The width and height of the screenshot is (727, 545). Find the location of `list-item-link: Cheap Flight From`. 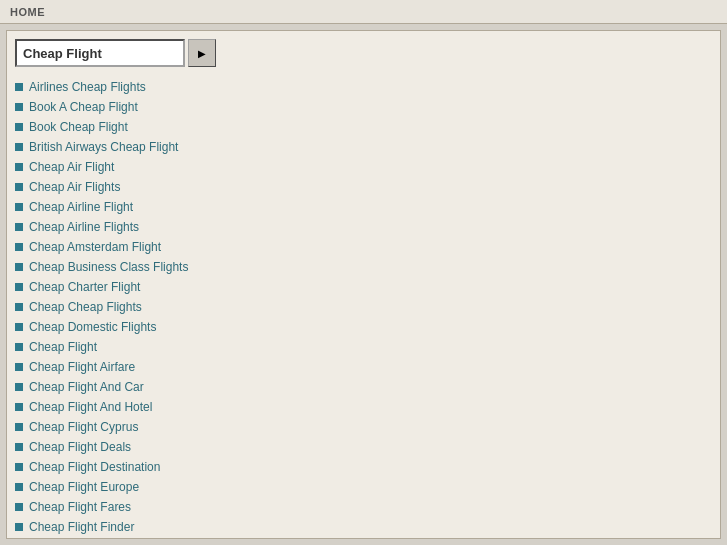

list-item-link: Cheap Flight From is located at coordinates (78, 538).